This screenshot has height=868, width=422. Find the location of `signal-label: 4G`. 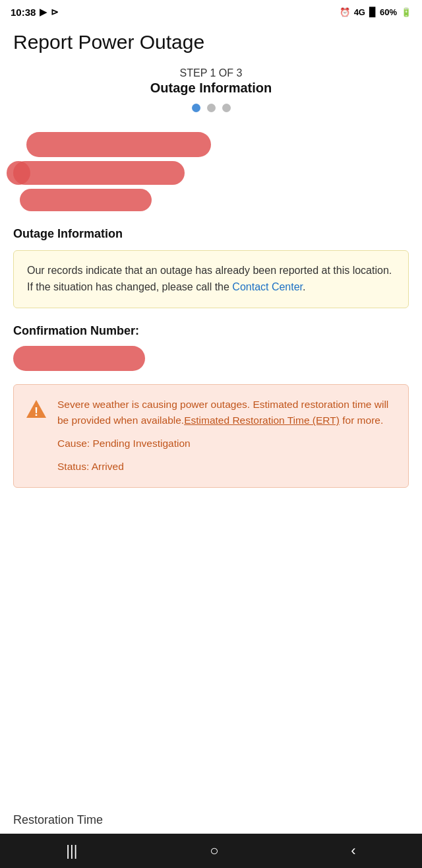

signal-label: 4G is located at coordinates (360, 12).